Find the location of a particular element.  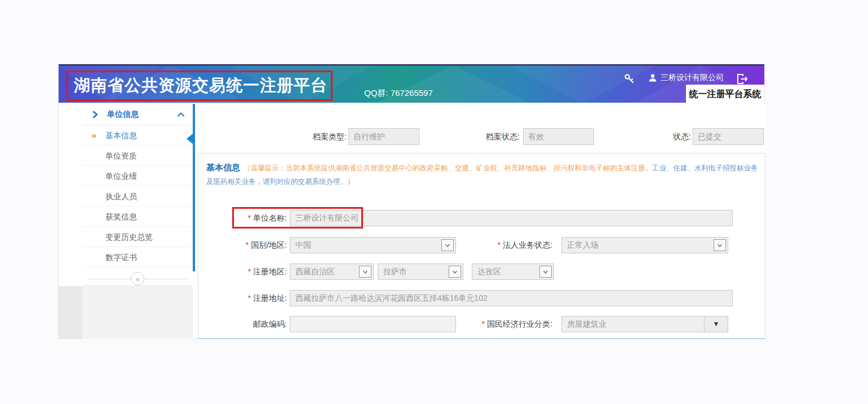

active-item-marker: » is located at coordinates (94, 135).